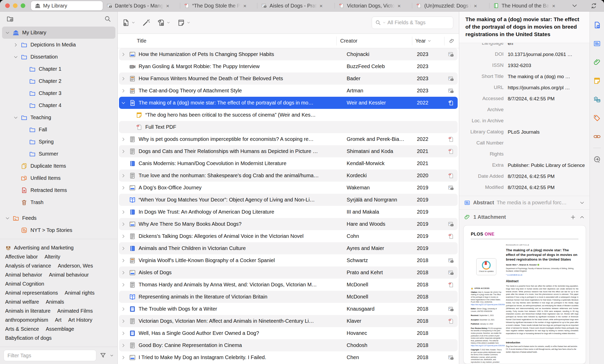  What do you see at coordinates (59, 230) in the screenshot?
I see `sidebar-item-nyt-top-stories: NYT > Top Stories` at bounding box center [59, 230].